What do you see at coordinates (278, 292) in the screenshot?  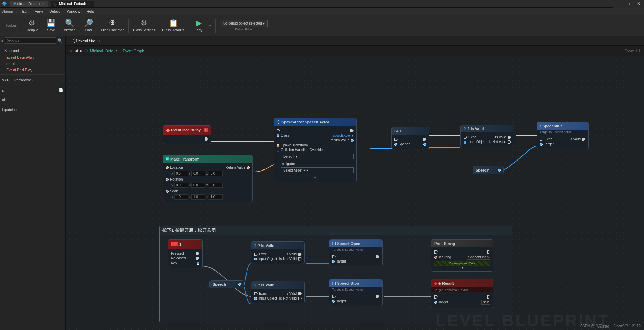 I see `is-valid-3-node: ? ? Is Valid Exec Is Valid` at bounding box center [278, 292].